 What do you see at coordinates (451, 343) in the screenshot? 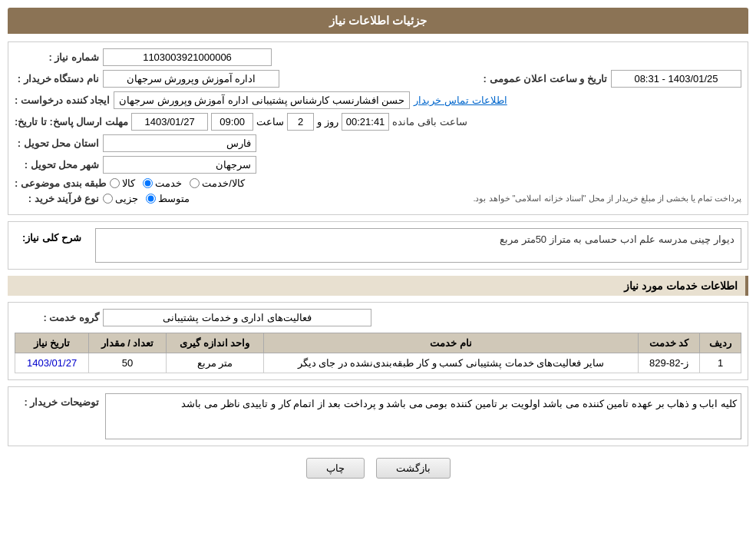
I see `col-header-nam: نام خدمت` at bounding box center [451, 343].